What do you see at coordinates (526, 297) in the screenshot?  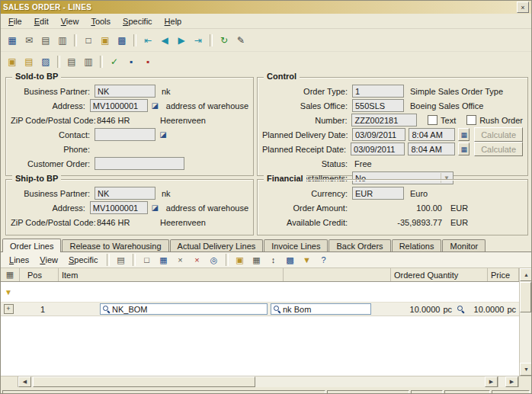 I see `vertical-scroll-thumb` at bounding box center [526, 297].